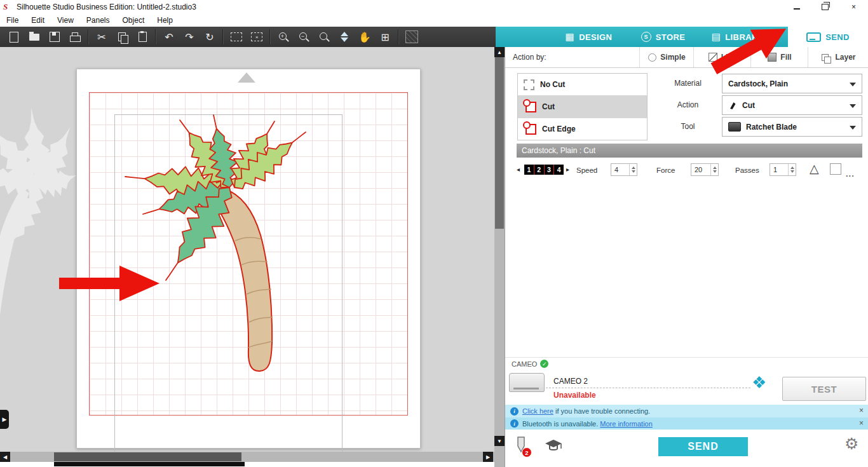 Image resolution: width=868 pixels, height=467 pixels. What do you see at coordinates (828, 37) in the screenshot?
I see `tab-send: SEND` at bounding box center [828, 37].